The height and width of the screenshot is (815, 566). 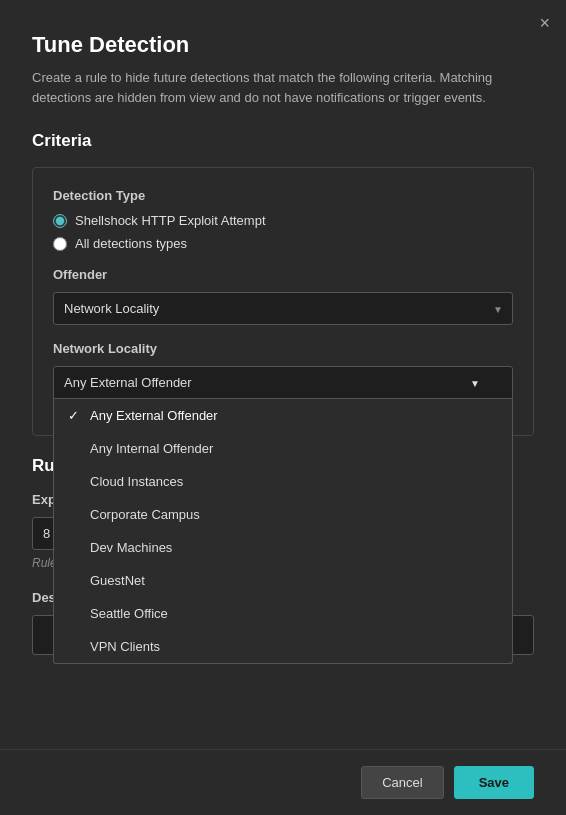 What do you see at coordinates (402, 782) in the screenshot?
I see `cancel-button: Cancel` at bounding box center [402, 782].